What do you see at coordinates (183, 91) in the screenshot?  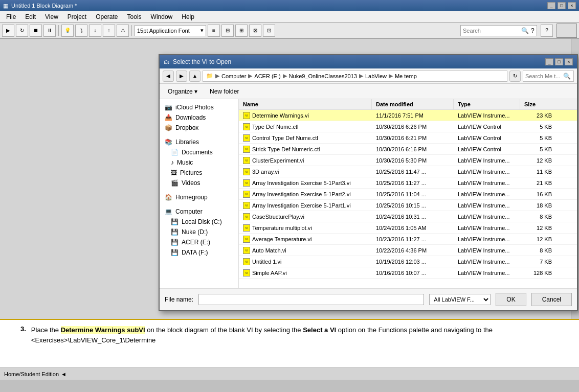 I see `organize-button: Organize ▾` at bounding box center [183, 91].